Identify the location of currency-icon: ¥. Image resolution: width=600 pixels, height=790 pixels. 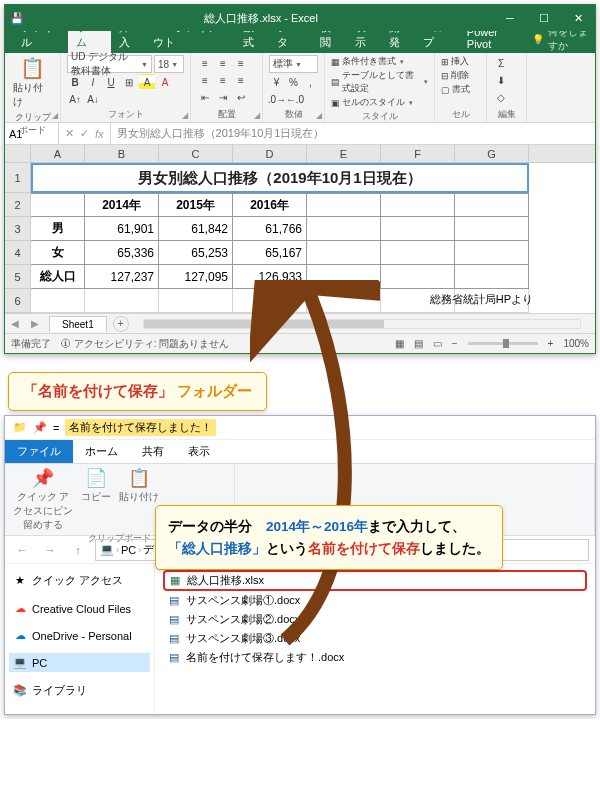
(276, 82).